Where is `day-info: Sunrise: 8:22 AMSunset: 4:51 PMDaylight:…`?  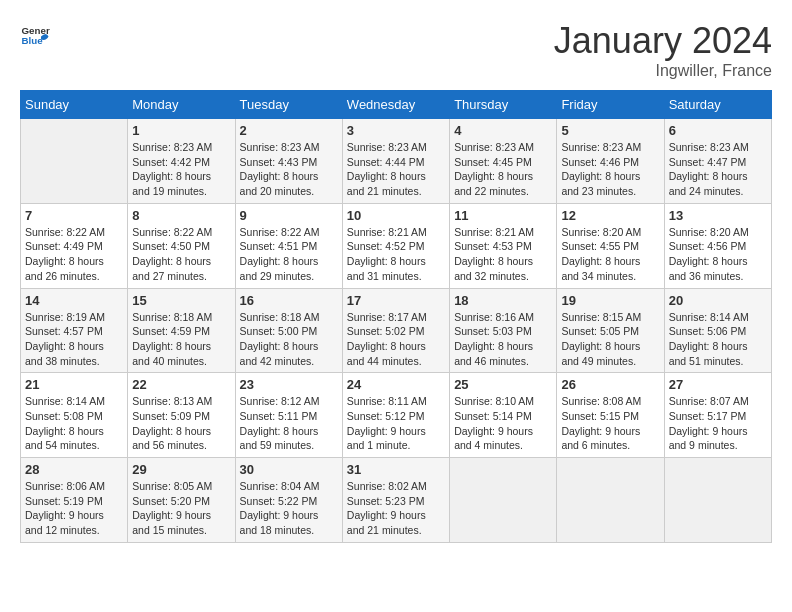 day-info: Sunrise: 8:22 AMSunset: 4:51 PMDaylight:… is located at coordinates (289, 254).